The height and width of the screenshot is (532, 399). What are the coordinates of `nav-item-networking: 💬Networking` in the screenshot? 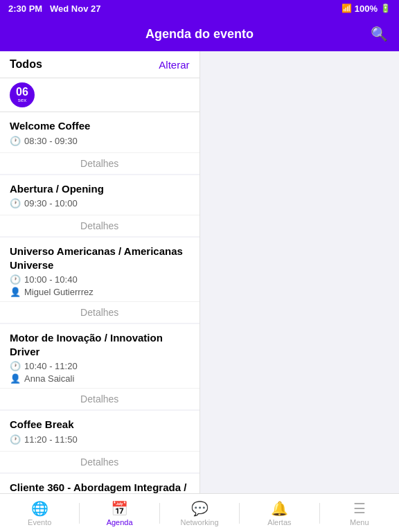 It's located at (200, 513).